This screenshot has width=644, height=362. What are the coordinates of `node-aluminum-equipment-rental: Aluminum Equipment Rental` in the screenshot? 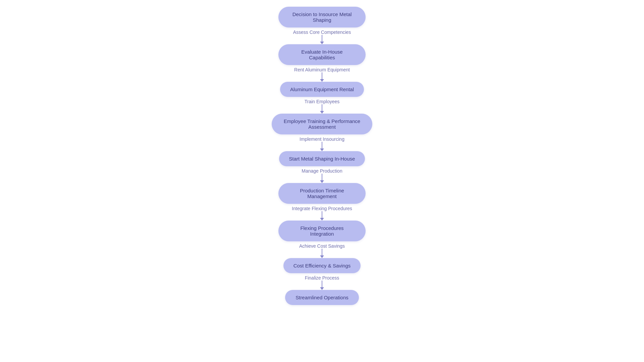 It's located at (322, 89).